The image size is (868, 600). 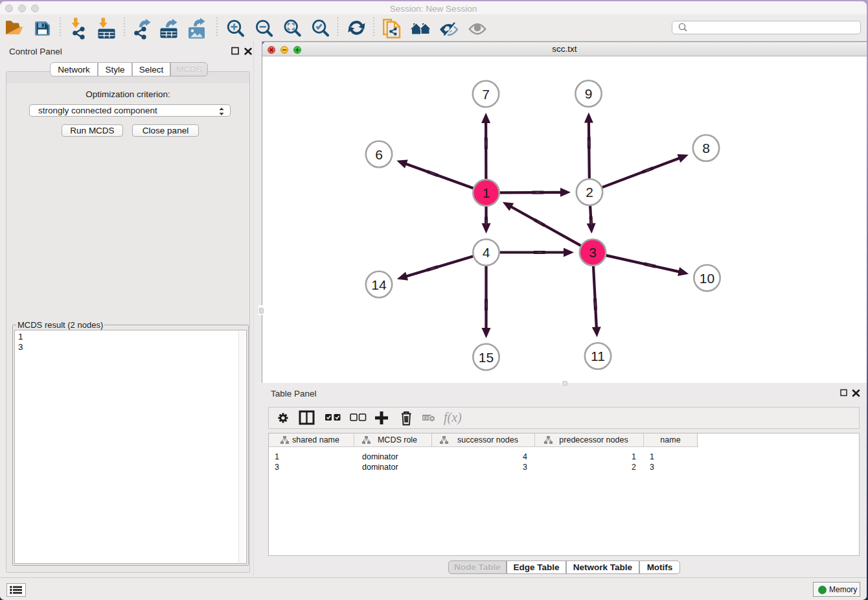 I want to click on svg-text: 7, so click(x=486, y=95).